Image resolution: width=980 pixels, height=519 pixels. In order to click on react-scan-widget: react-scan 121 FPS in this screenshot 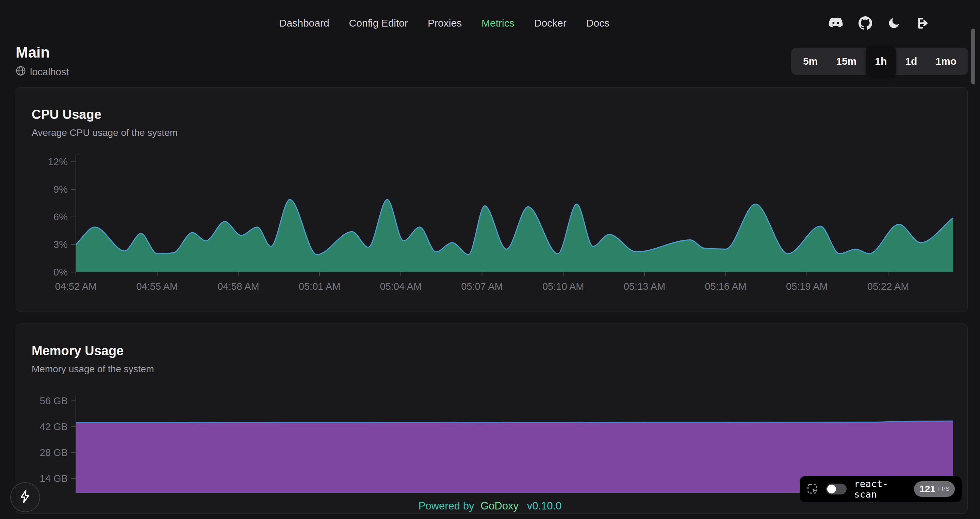, I will do `click(881, 489)`.